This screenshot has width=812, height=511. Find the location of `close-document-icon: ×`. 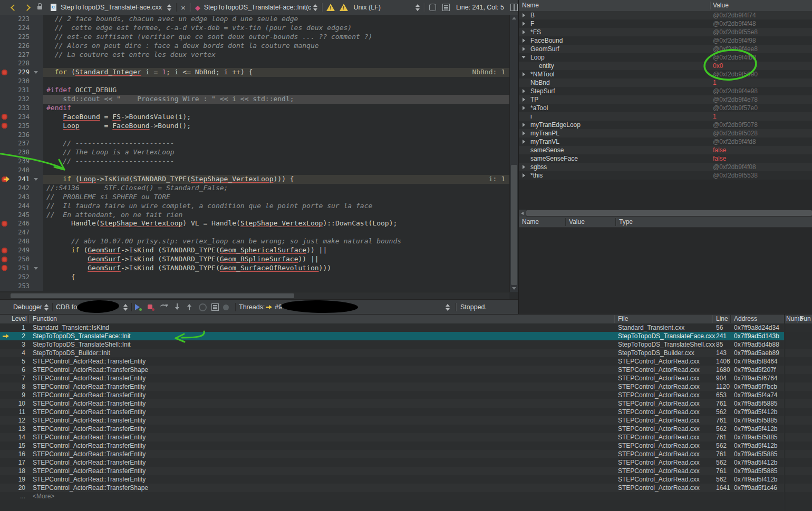

close-document-icon: × is located at coordinates (183, 7).